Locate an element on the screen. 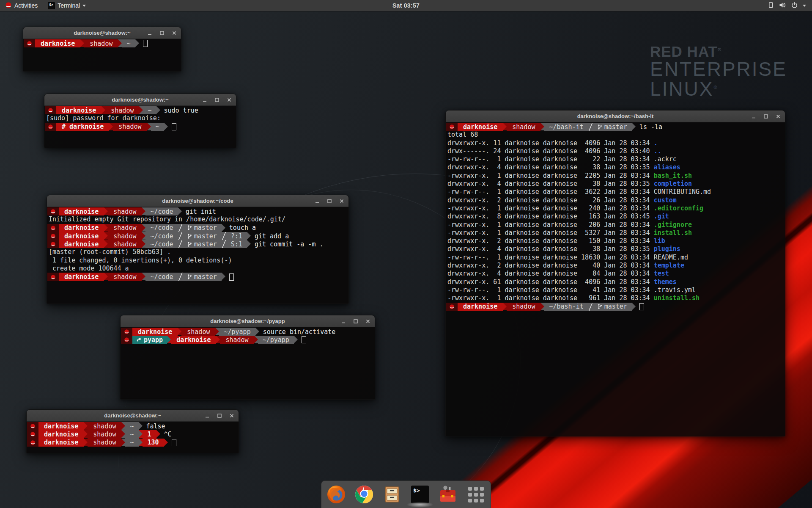 The height and width of the screenshot is (508, 812). file-row-meta: -rw-rw-r--. 1 darknoise darknoise 3622 J… is located at coordinates (551, 192).